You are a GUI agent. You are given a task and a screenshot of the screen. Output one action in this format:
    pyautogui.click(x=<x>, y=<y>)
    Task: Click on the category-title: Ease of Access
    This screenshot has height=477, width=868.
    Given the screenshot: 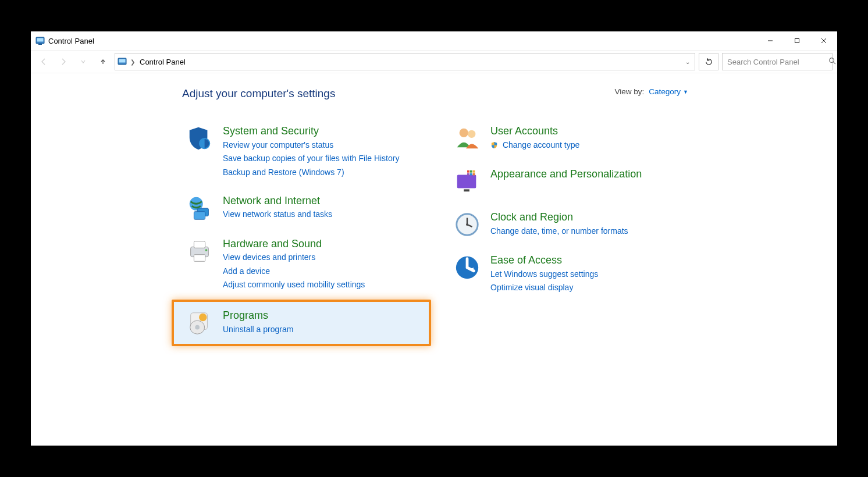 What is the action you would take?
    pyautogui.click(x=545, y=261)
    